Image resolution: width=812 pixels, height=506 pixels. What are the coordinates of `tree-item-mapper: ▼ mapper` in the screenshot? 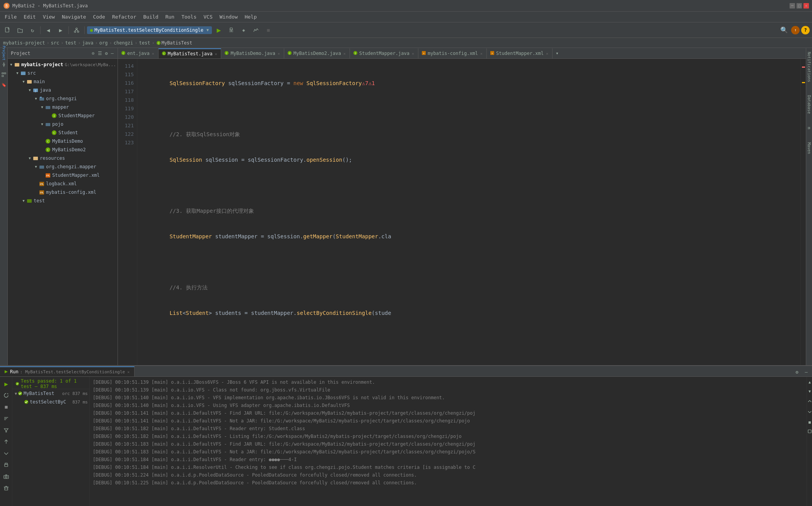 It's located at (63, 107).